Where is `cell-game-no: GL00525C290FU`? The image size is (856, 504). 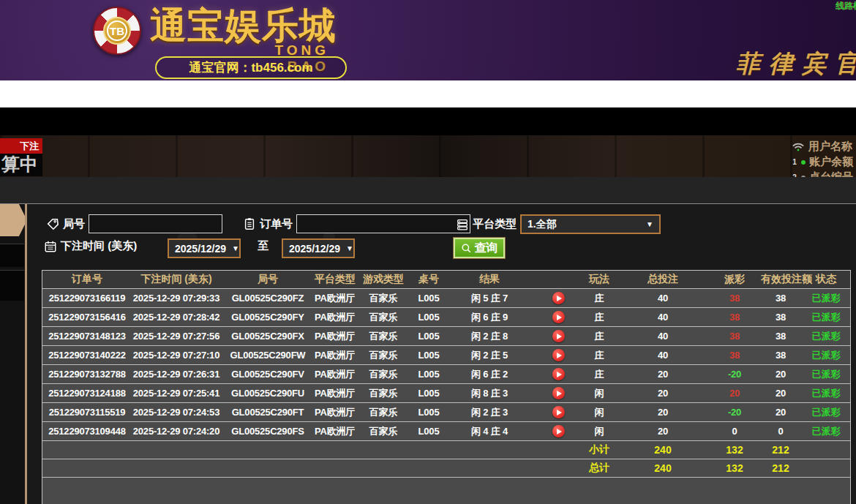 cell-game-no: GL00525C290FU is located at coordinates (268, 394).